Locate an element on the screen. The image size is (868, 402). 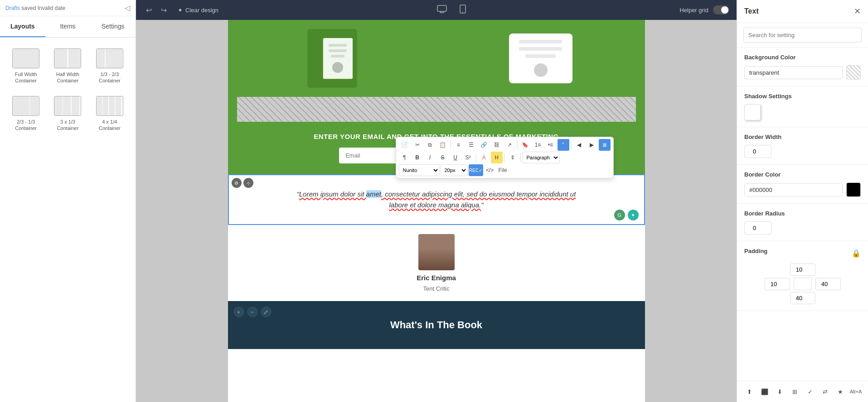
padding-left-input is located at coordinates (777, 284).